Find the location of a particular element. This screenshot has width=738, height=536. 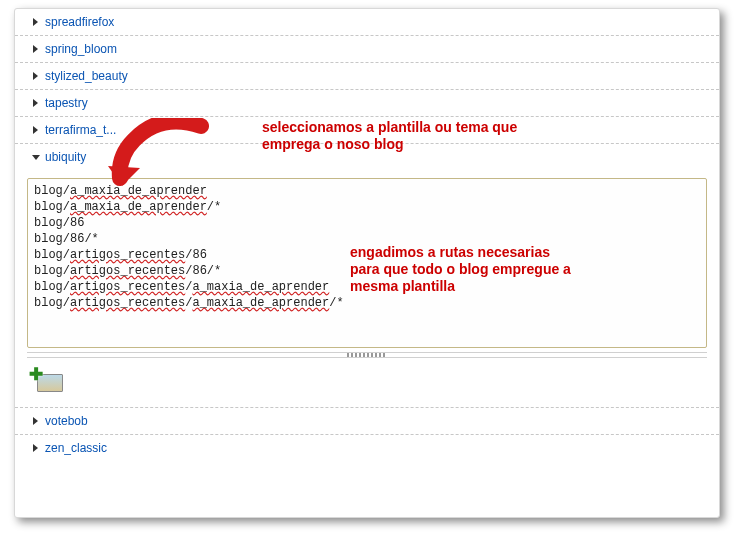

caret-down-icon is located at coordinates (36, 158).